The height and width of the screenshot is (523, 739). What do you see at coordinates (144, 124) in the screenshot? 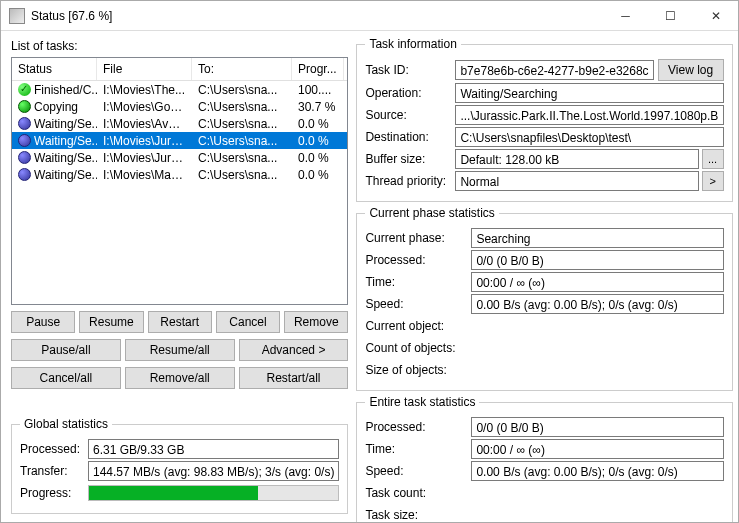
I see `cell-file: I:\Movies\Aven...` at bounding box center [144, 124].